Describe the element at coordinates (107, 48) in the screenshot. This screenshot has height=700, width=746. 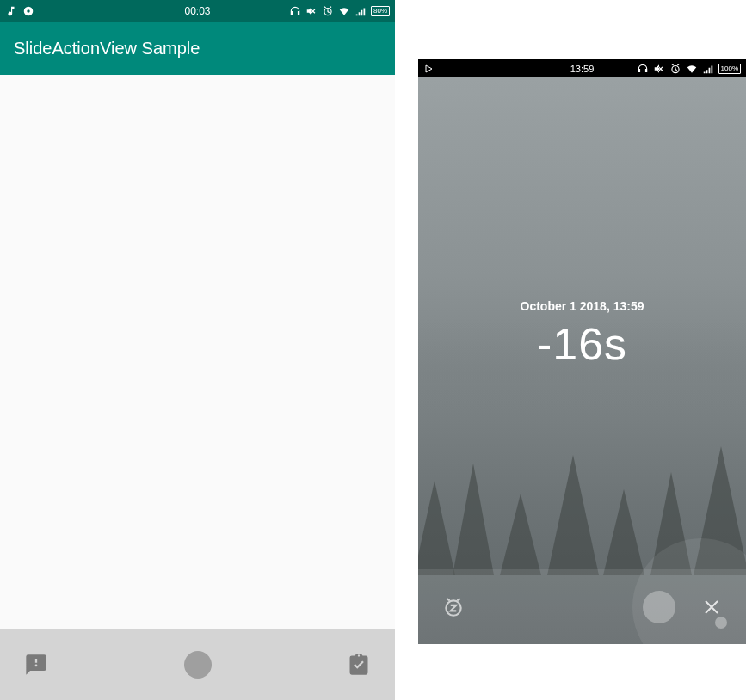
I see `app-bar-title: SlideActionView Sample` at that location.